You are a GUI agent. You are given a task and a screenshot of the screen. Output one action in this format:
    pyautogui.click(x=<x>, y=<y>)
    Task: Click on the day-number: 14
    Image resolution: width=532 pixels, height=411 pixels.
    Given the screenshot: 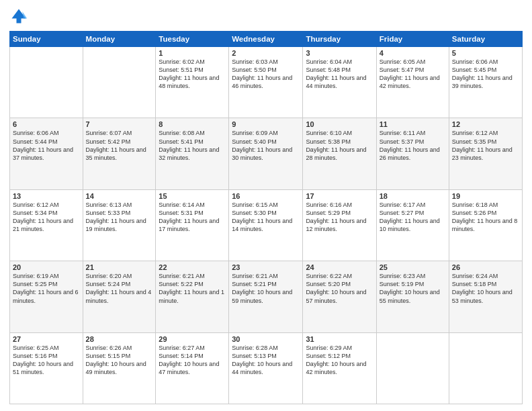 What is the action you would take?
    pyautogui.click(x=120, y=196)
    